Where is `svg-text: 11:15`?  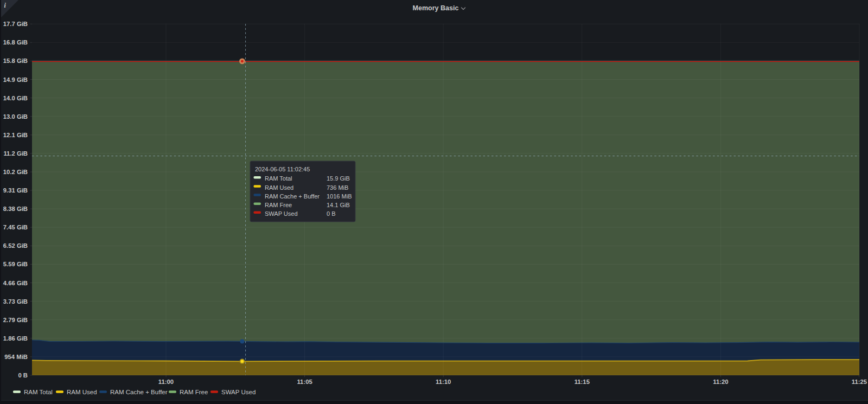 svg-text: 11:15 is located at coordinates (582, 382).